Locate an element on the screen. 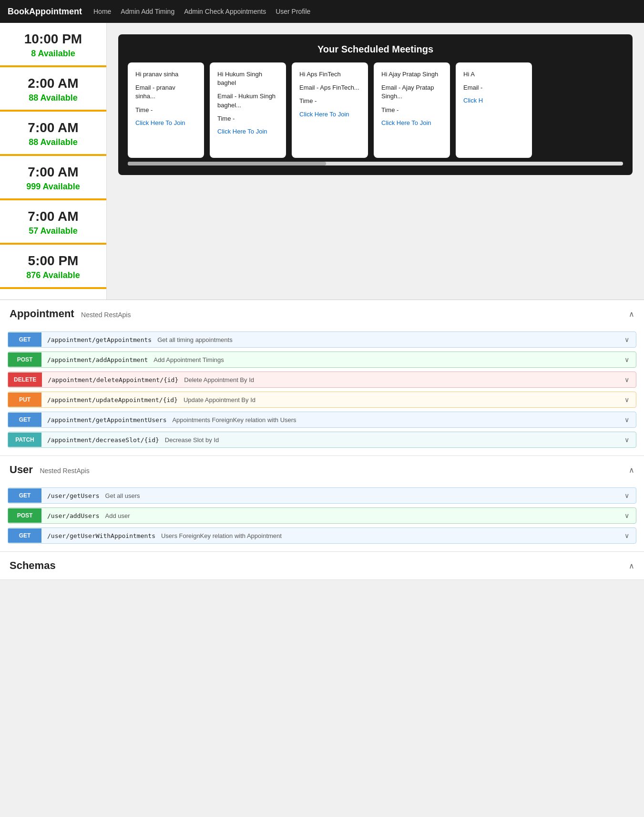 This screenshot has height=817, width=644. endpoint-chevron-2: ∨ is located at coordinates (627, 380).